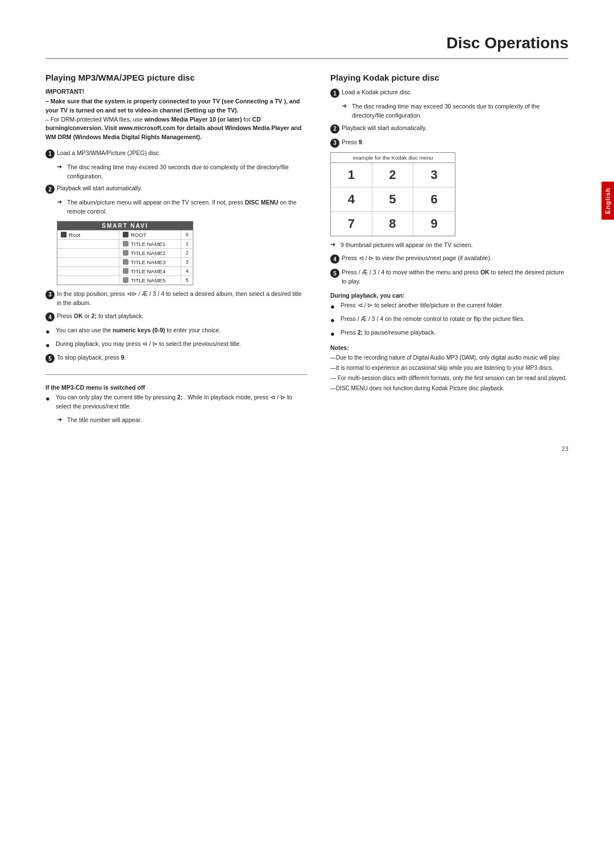  What do you see at coordinates (61, 202) in the screenshot?
I see `arrow-icon-2: ➜` at bounding box center [61, 202].